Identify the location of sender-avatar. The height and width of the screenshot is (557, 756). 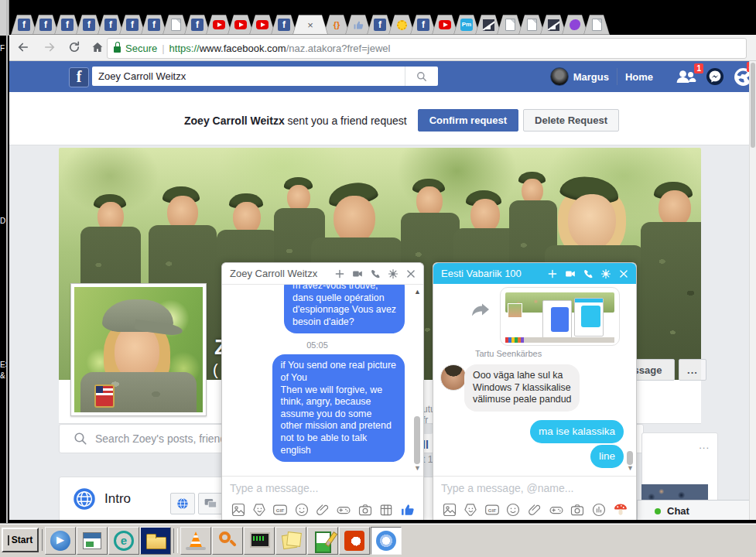
(453, 378).